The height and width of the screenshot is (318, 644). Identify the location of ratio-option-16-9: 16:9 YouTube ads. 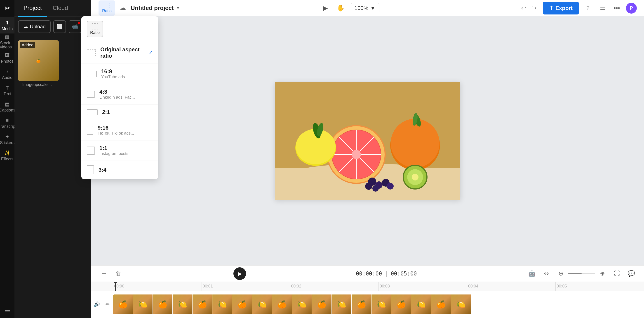
(120, 74).